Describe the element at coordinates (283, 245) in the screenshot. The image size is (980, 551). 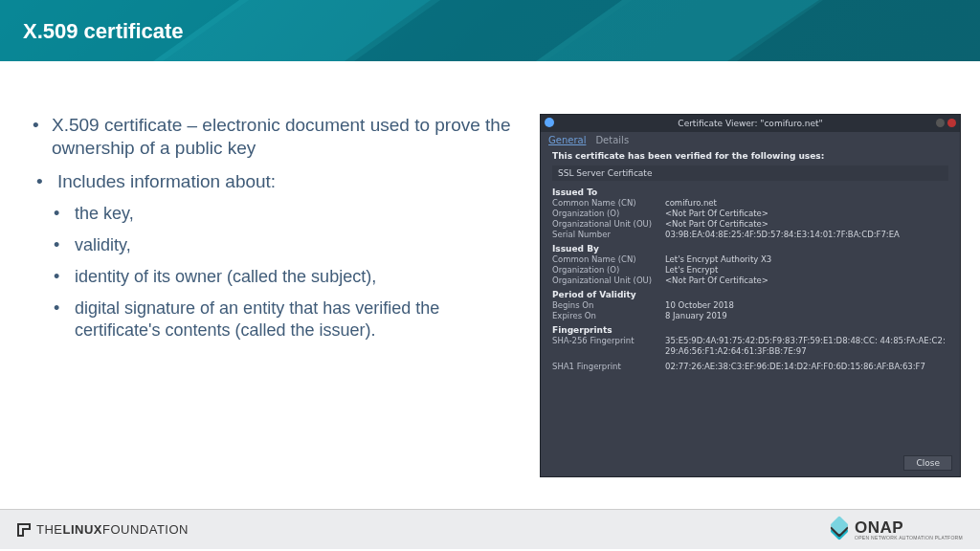
I see `bullet-validity: validity,` at that location.